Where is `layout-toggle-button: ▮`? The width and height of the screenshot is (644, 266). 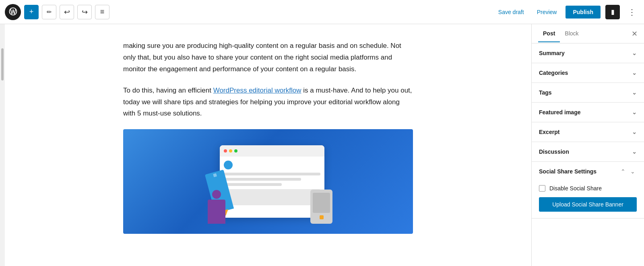
layout-toggle-button: ▮ is located at coordinates (613, 12).